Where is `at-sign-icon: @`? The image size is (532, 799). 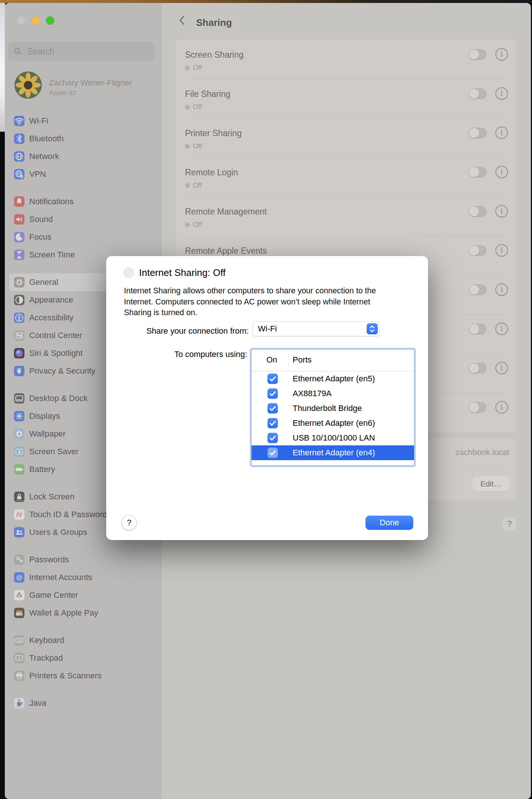 at-sign-icon: @ is located at coordinates (19, 577).